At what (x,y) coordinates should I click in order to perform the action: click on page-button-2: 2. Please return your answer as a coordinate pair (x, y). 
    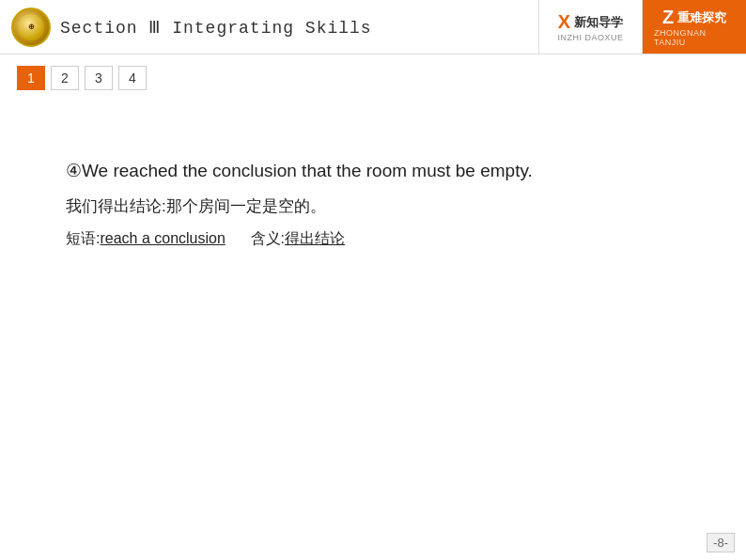
    Looking at the image, I should click on (65, 78).